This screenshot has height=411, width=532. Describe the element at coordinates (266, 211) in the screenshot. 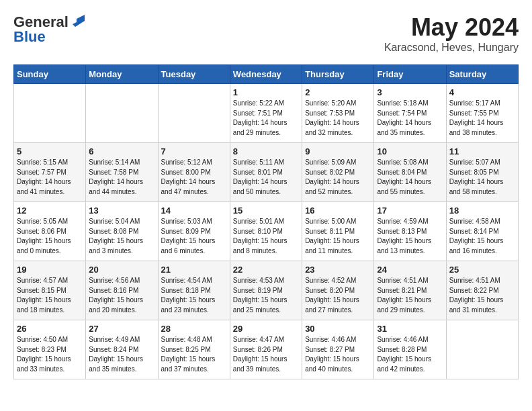

I see `day-number: 15` at that location.